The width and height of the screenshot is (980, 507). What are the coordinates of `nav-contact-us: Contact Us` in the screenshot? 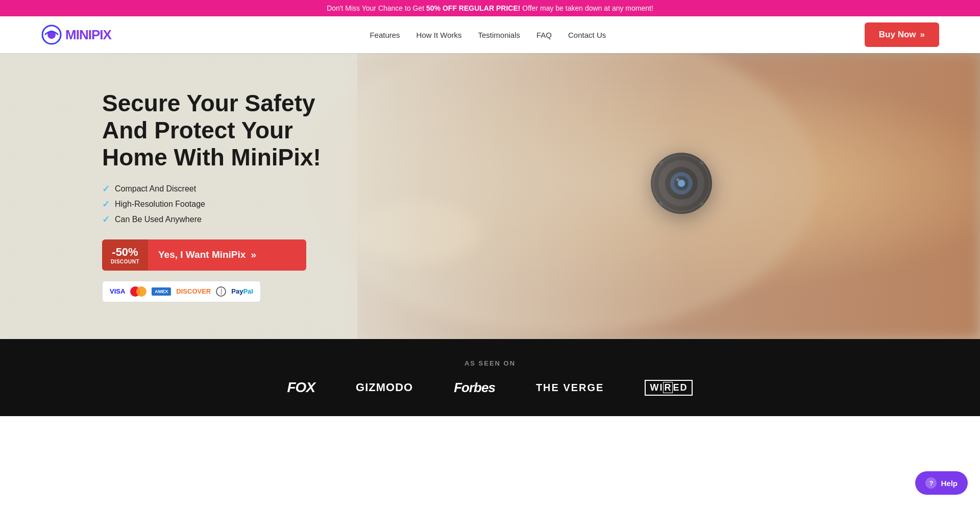 It's located at (587, 35).